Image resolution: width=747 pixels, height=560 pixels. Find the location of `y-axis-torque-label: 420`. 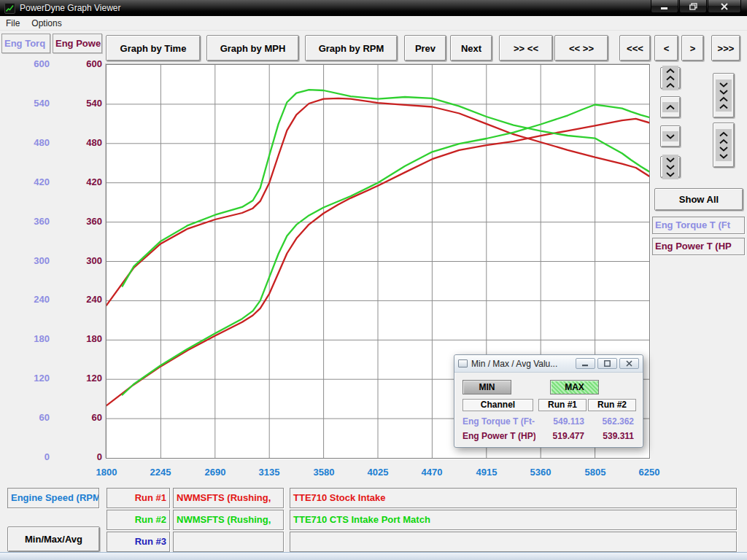

y-axis-torque-label: 420 is located at coordinates (31, 182).